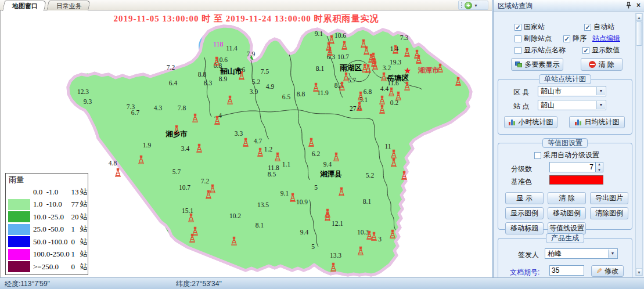  Describe the element at coordinates (533, 38) in the screenshot. I see `checkbox-exclude-station: 剔除站点` at that location.